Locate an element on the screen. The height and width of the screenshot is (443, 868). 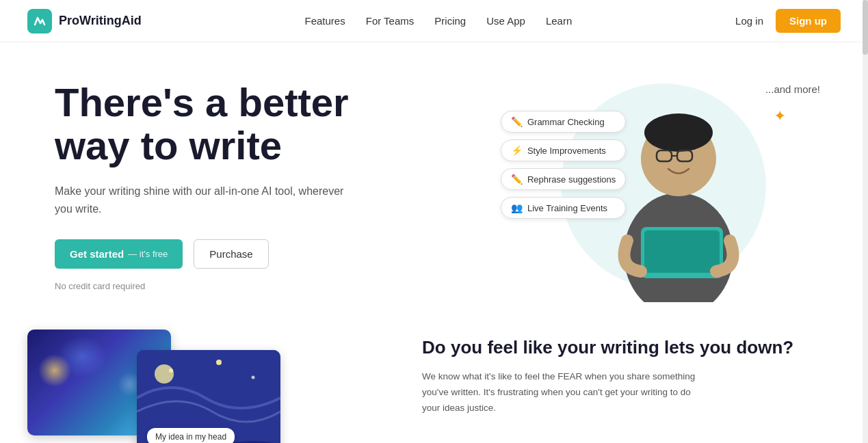
logo-icon is located at coordinates (40, 21).